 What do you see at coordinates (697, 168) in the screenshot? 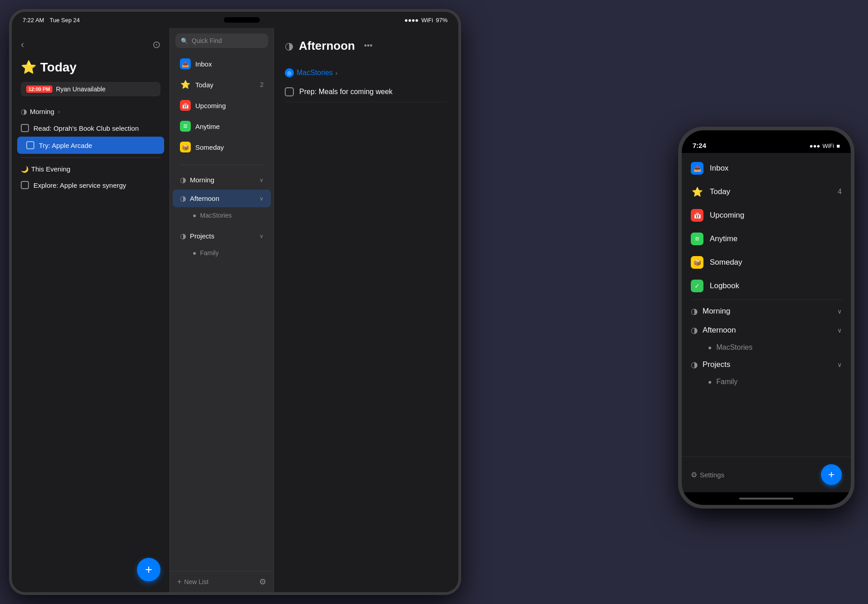
I see `iphone-inbox-icon: 📥` at bounding box center [697, 168].